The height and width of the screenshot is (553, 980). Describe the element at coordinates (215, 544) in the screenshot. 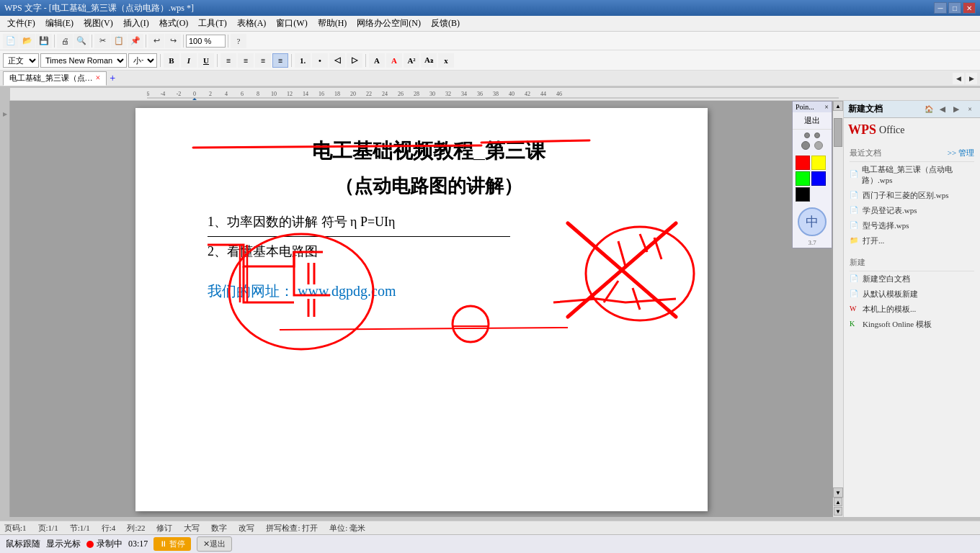

I see `exit-record-button: ✕退出` at that location.